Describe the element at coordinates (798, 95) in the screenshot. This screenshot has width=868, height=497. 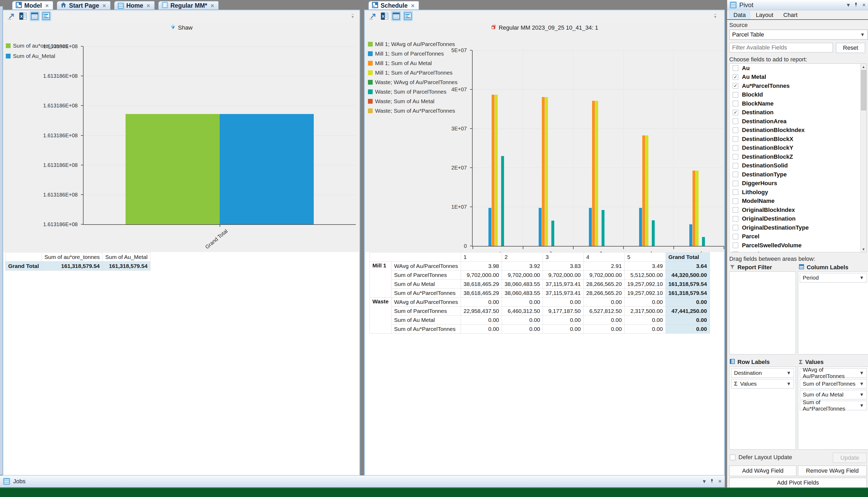
I see `field-item: BlockId` at that location.